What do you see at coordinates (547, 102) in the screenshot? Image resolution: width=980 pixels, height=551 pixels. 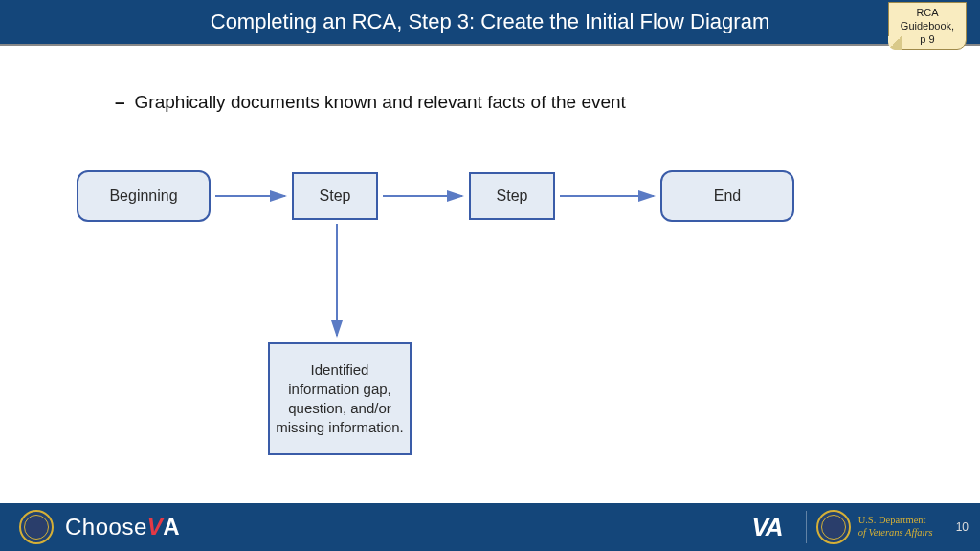 I see `bullet-item: – Graphically documents known and releva…` at bounding box center [547, 102].